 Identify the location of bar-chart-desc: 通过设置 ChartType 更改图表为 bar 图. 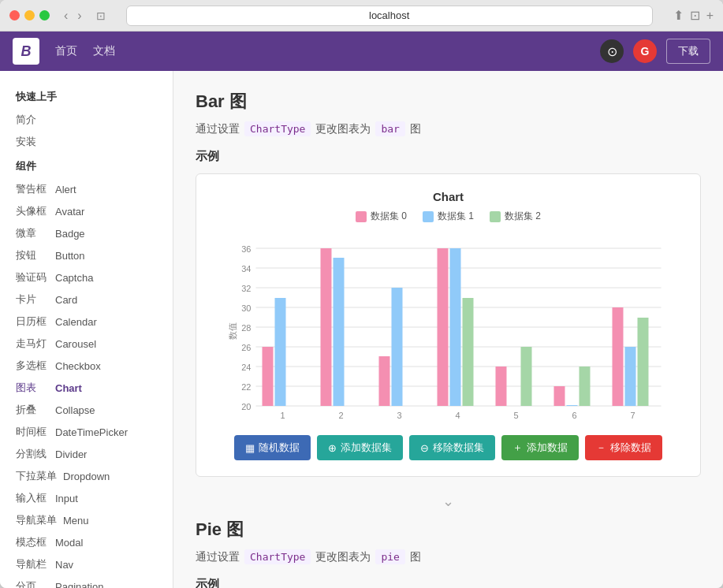
(448, 129).